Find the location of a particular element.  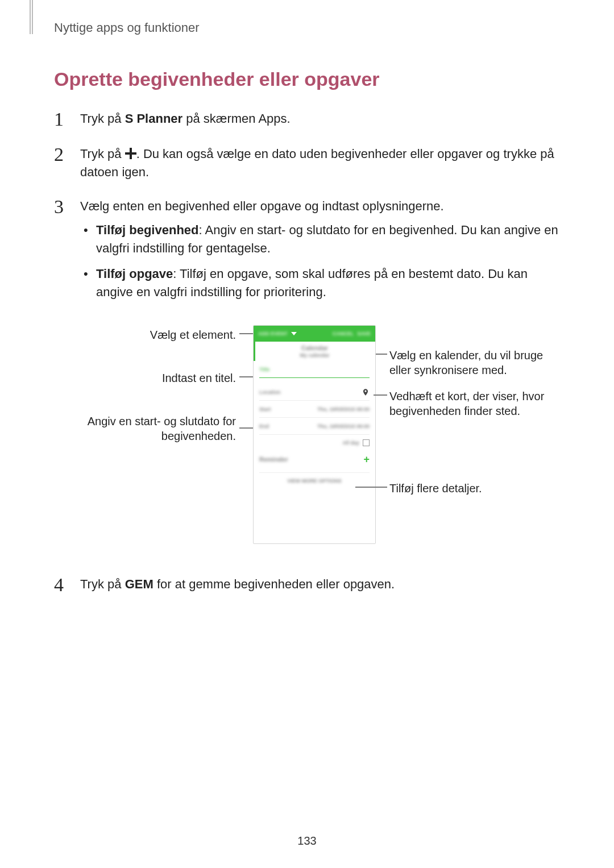

topbar-left: ADD EVENT is located at coordinates (277, 334).